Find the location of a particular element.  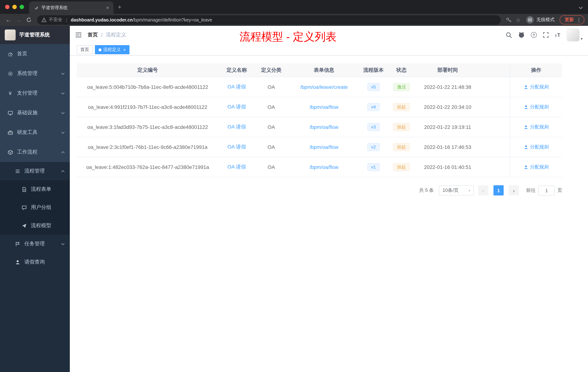

col-definition-id: 定义编号 is located at coordinates (147, 70).